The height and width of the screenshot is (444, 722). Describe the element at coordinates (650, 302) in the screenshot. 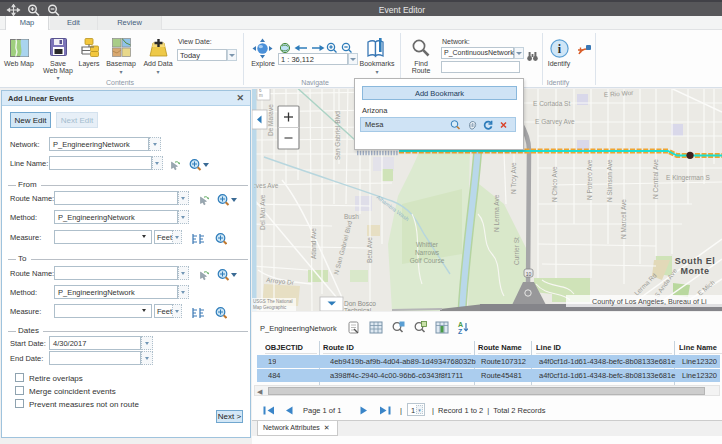

I see `svg-text:County of Los Angeles, Bureau: County of Los Angeles, Bureau of Li` at that location.